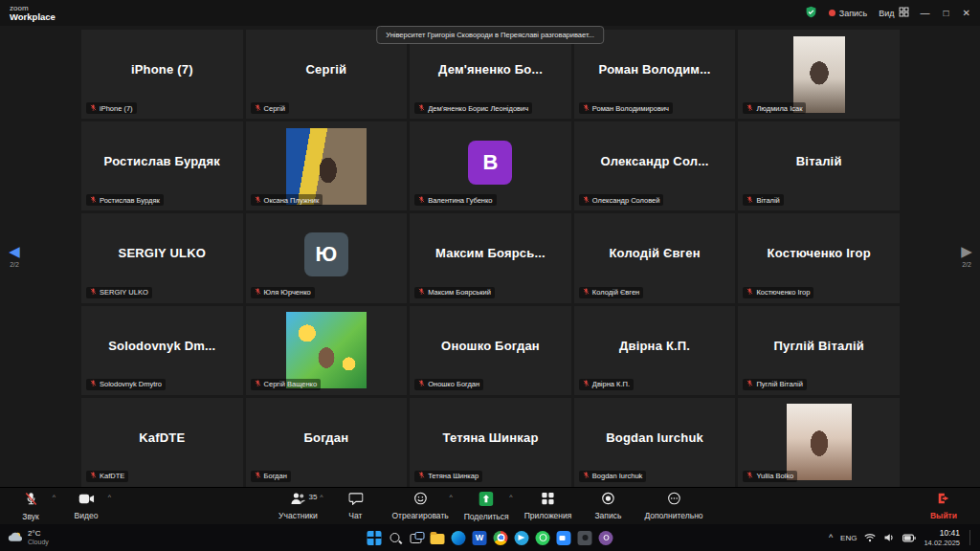 The image size is (980, 551). Describe the element at coordinates (947, 13) in the screenshot. I see `maximize-button: □` at that location.